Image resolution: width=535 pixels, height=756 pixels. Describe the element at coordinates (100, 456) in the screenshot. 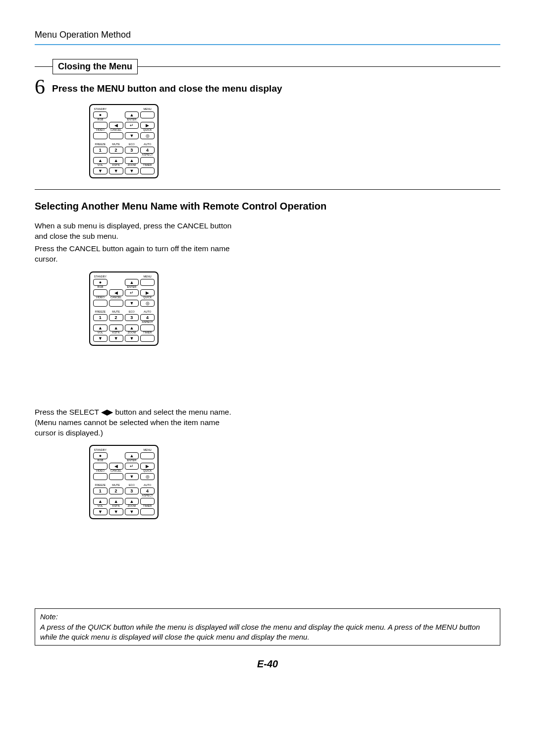

I see `standby-button: ●` at that location.